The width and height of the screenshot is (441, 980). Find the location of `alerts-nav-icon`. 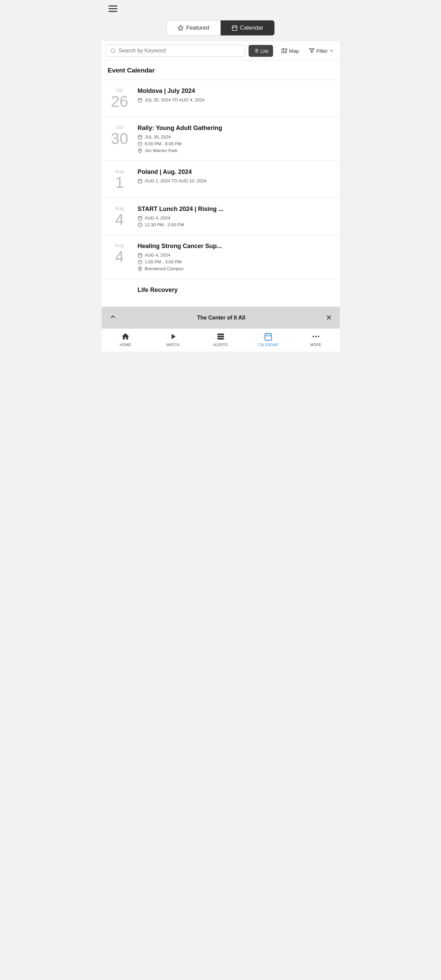

alerts-nav-icon is located at coordinates (220, 336).